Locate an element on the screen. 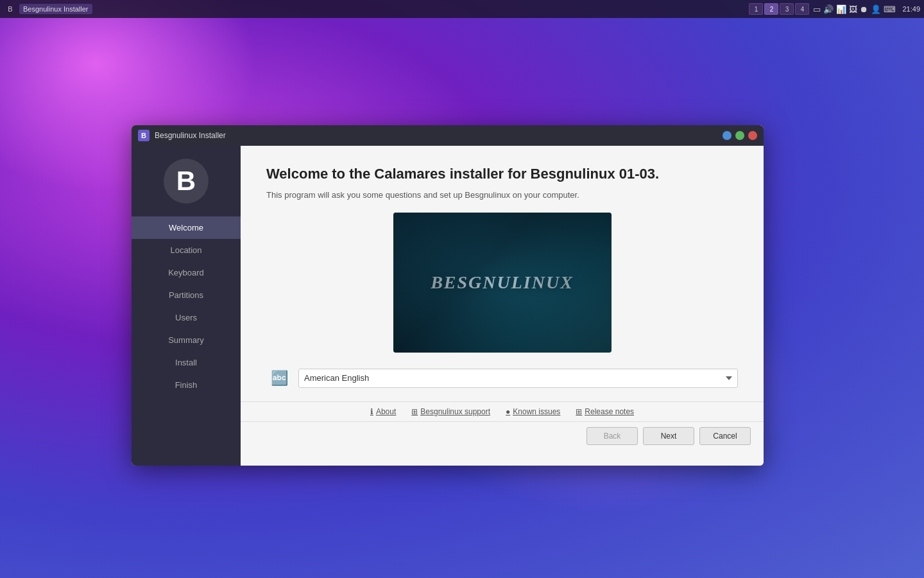  page-title: Welcome to the Calamares installer for B… is located at coordinates (502, 175).